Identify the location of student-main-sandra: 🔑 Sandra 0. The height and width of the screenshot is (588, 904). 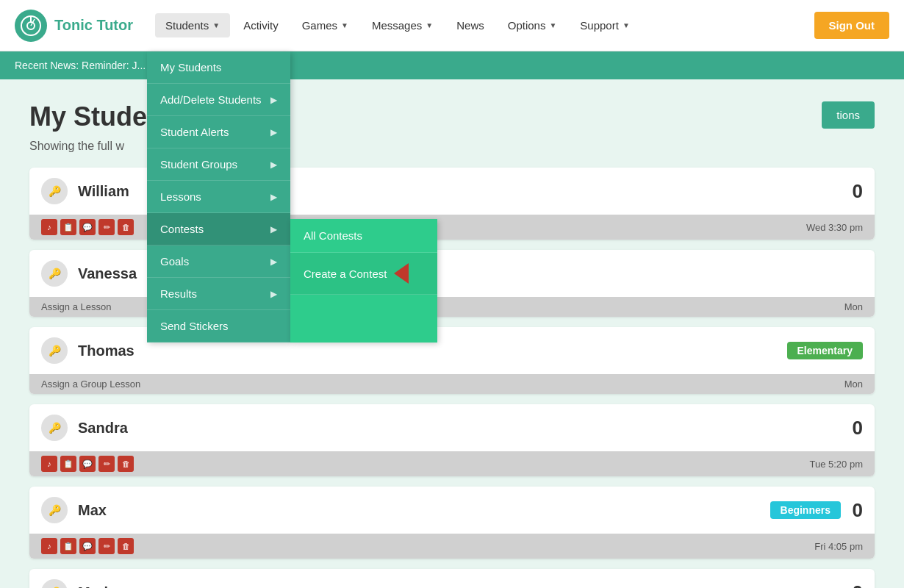
(452, 428).